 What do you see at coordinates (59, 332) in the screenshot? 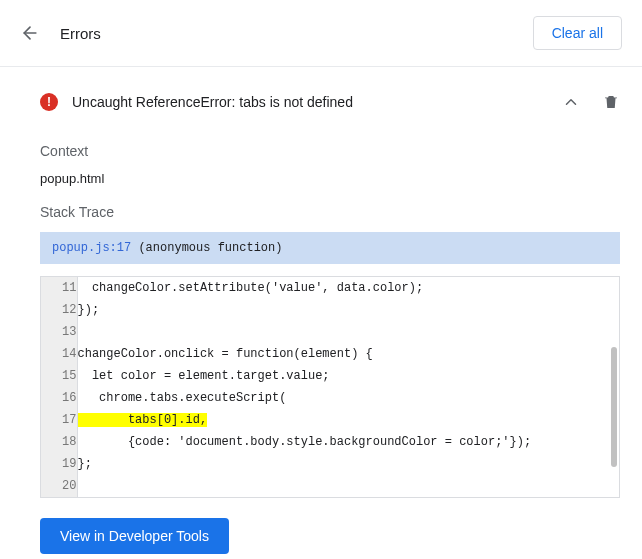
I see `line-number: 13` at bounding box center [59, 332].